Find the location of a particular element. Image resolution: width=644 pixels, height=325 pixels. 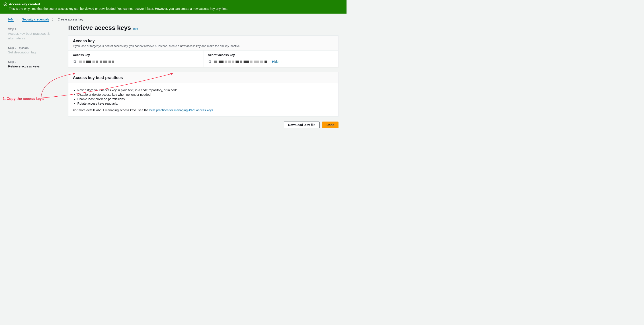

success-banner: Access key created This is the only time… is located at coordinates (173, 7).